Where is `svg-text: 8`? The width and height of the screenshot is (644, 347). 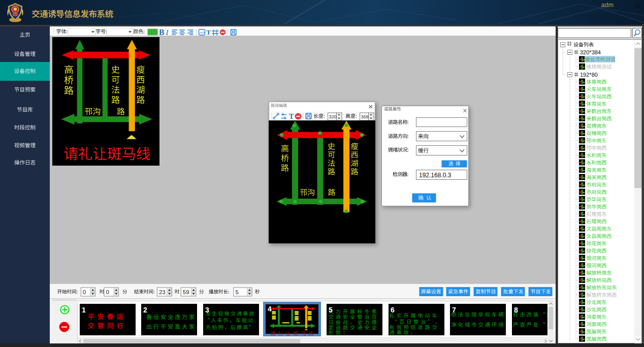
svg-text: 8 is located at coordinates (516, 310).